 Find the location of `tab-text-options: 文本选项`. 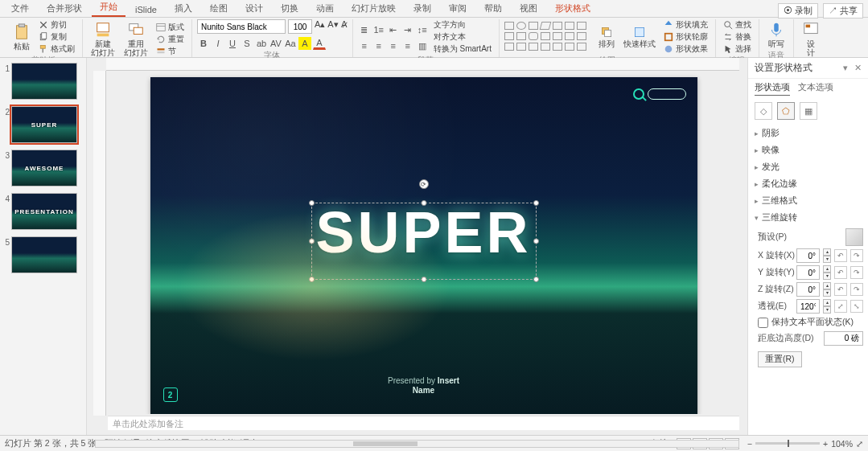

tab-text-options: 文本选项 is located at coordinates (816, 88).